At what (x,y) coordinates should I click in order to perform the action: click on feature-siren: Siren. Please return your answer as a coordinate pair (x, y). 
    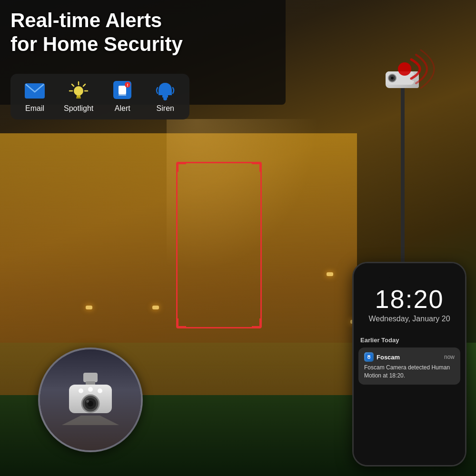
    Looking at the image, I should click on (165, 97).